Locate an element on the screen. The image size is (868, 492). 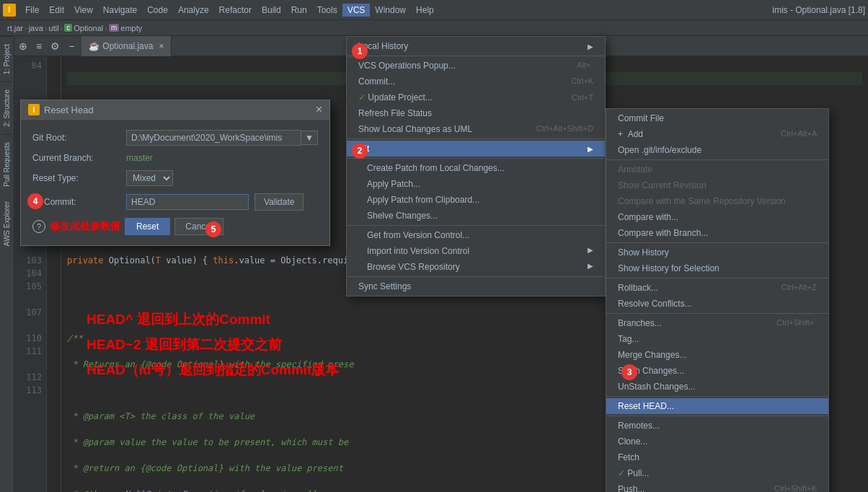
breadcrumb-util: util is located at coordinates (54, 28).